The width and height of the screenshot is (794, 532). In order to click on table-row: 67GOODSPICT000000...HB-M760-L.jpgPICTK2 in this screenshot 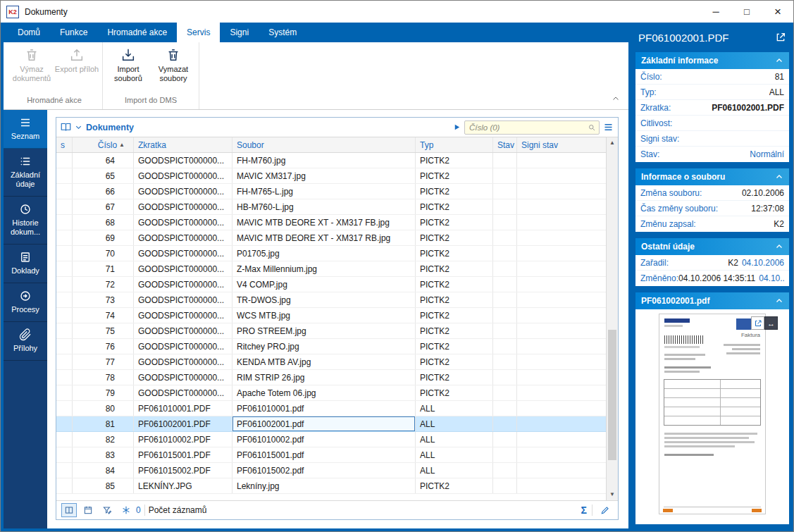, I will do `click(331, 207)`.